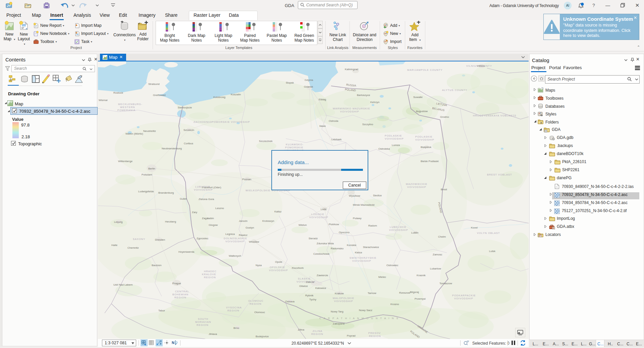  Describe the element at coordinates (395, 304) in the screenshot. I see `svg-text: Krosno` at that location.